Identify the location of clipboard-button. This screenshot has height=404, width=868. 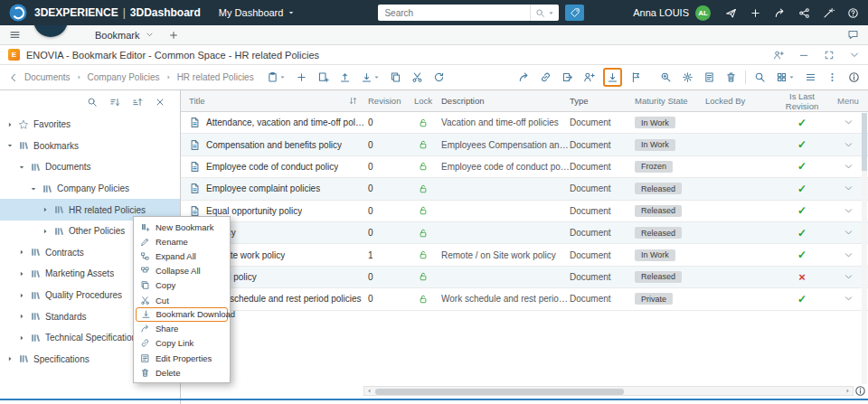
(277, 78).